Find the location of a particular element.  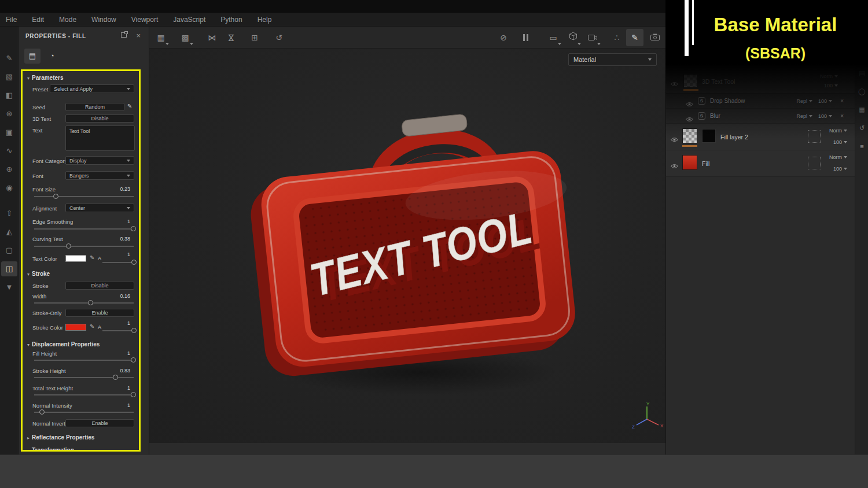

view-mode-icon: ◫ is located at coordinates (9, 269).